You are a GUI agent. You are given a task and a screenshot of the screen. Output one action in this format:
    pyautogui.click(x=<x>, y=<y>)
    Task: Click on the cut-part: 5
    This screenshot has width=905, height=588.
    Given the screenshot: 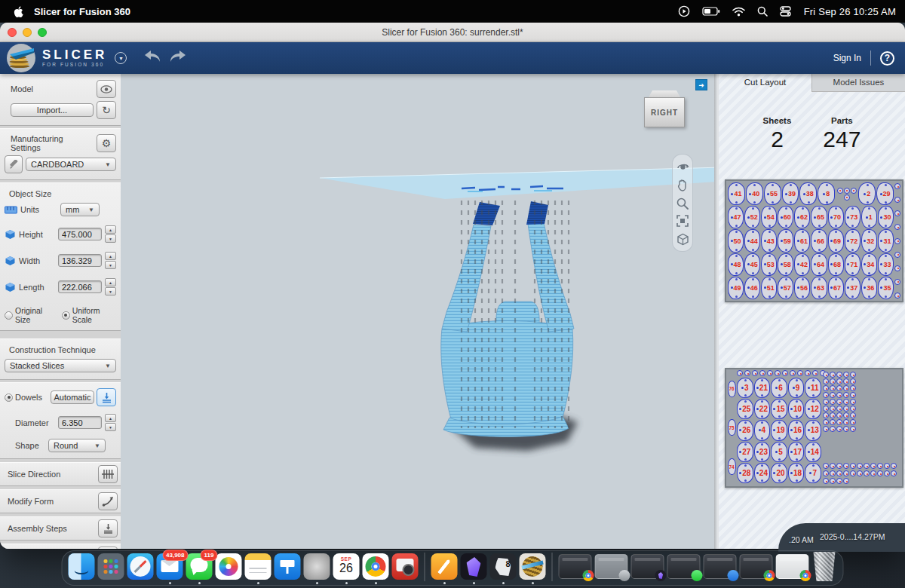 What is the action you would take?
    pyautogui.click(x=779, y=452)
    